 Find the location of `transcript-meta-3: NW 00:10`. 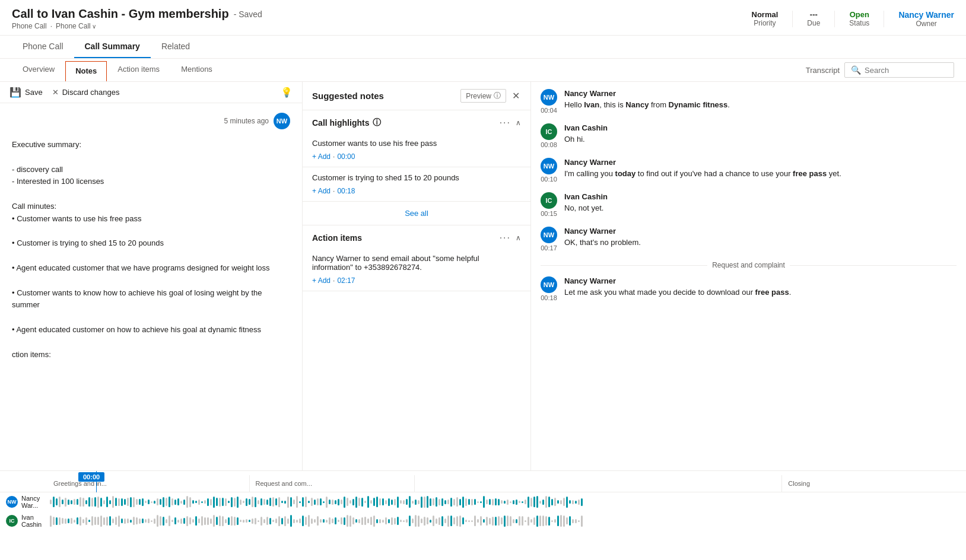

transcript-meta-3: NW 00:10 is located at coordinates (549, 170).